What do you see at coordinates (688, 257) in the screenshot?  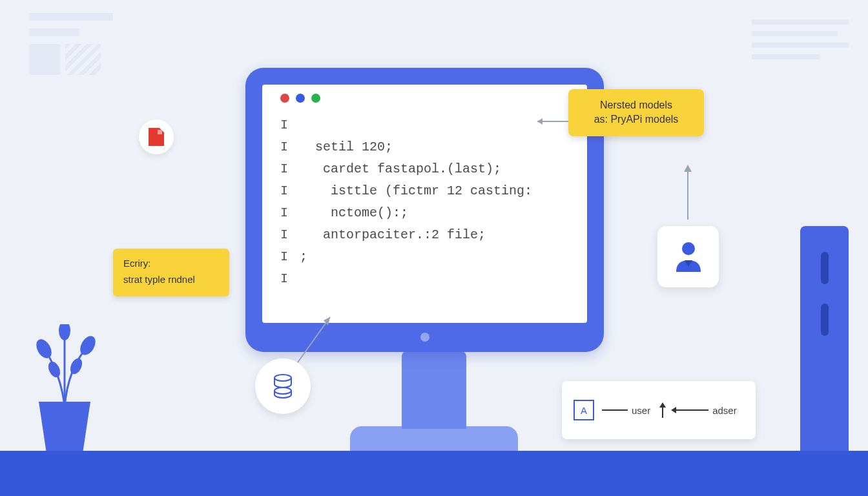 I see `person-icon` at bounding box center [688, 257].